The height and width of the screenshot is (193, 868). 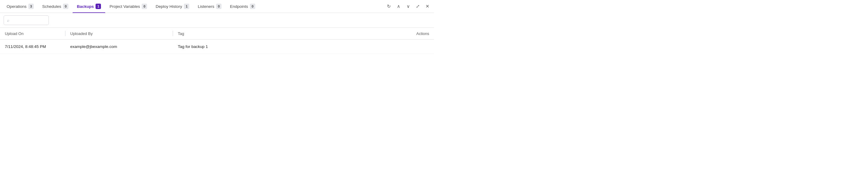 What do you see at coordinates (173, 7) in the screenshot?
I see `tab-deploy-history: Deploy History1` at bounding box center [173, 7].